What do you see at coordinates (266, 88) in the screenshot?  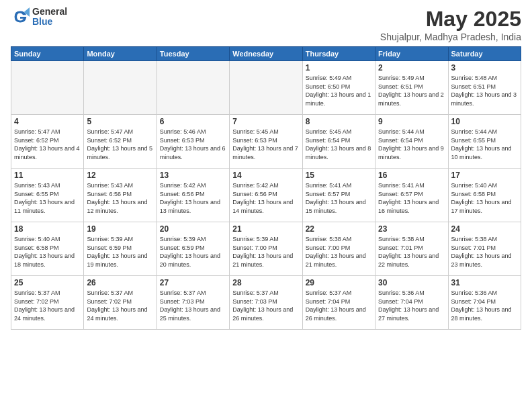 I see `week-row-0: 1Sunrise: 5:49 AM Sunset: 6:50 PM Daylig…` at bounding box center [266, 88].